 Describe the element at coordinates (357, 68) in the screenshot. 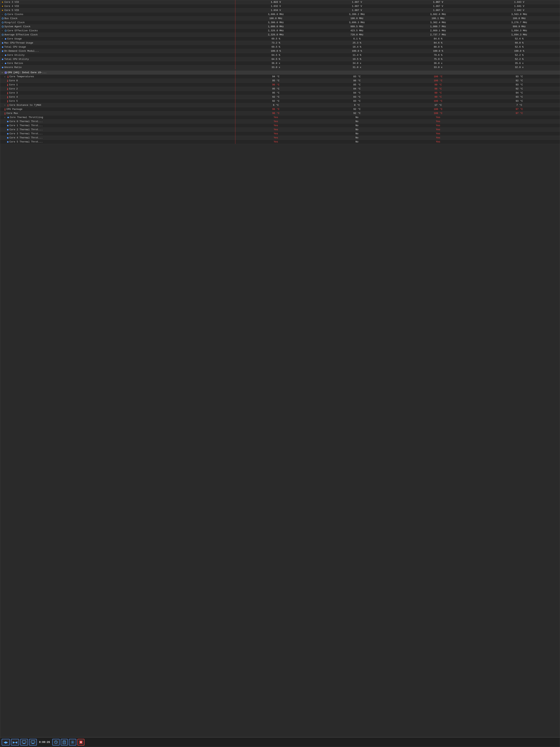

I see `row-value-v2: 31.0 x` at that location.